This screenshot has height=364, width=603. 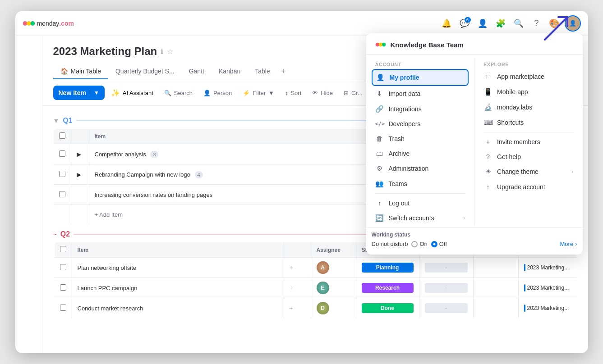 I want to click on group-button: ⊞ Gr..., so click(x=353, y=93).